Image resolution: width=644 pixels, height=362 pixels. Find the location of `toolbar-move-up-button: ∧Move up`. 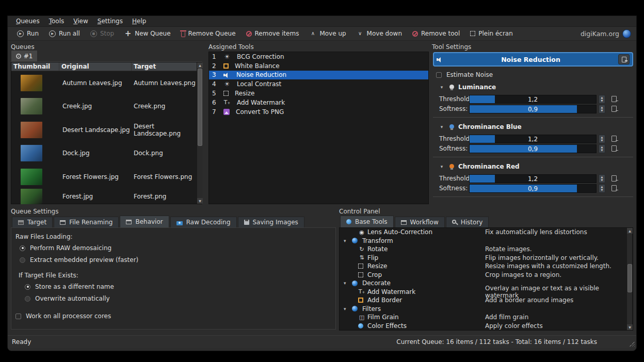

toolbar-move-up-button: ∧Move up is located at coordinates (327, 34).